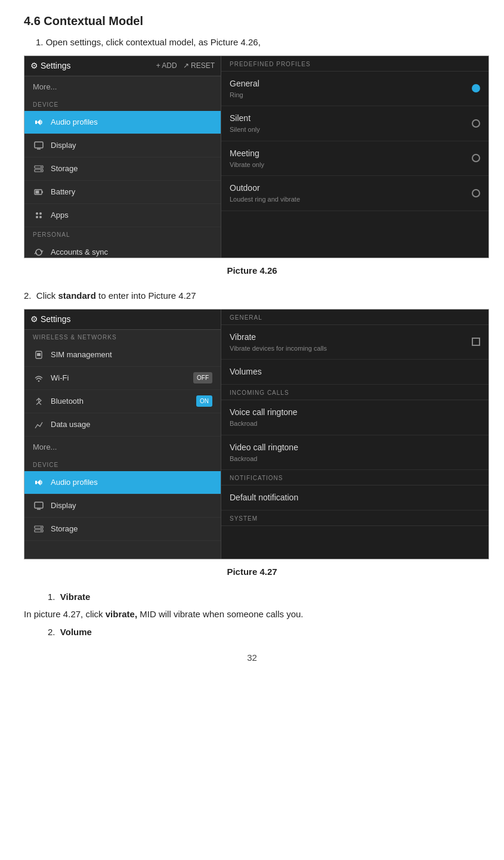 The width and height of the screenshot is (504, 860). What do you see at coordinates (258, 43) in the screenshot?
I see `step1-text: 1. Open settings, click contextual model…` at bounding box center [258, 43].